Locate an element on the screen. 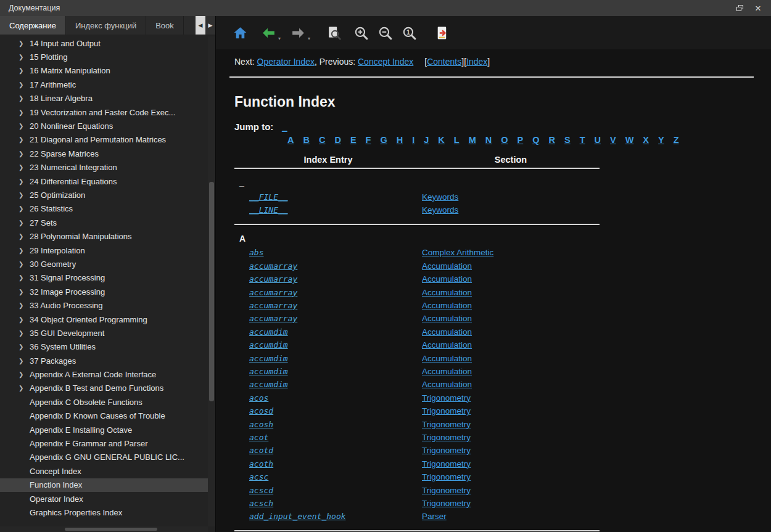 The image size is (771, 532). function-link: acos is located at coordinates (259, 398).